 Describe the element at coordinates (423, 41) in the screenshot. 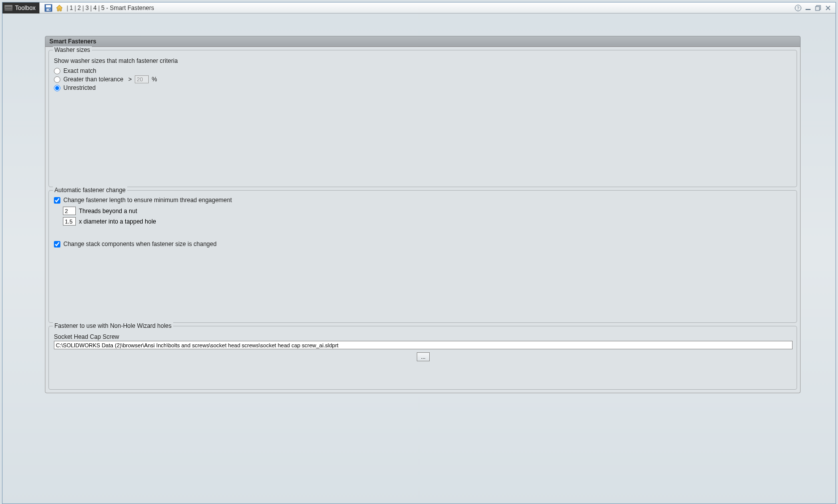

I see `page-title: Smart Fasteners` at that location.